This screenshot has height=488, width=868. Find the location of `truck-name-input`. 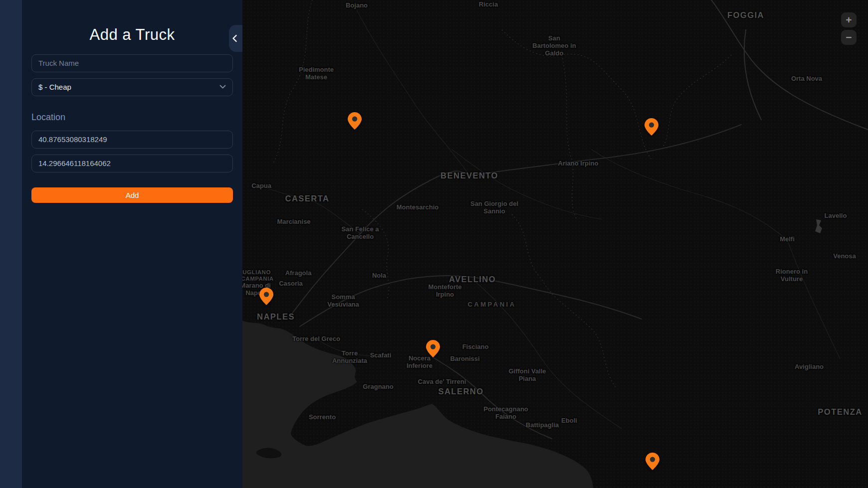

truck-name-input is located at coordinates (132, 63).